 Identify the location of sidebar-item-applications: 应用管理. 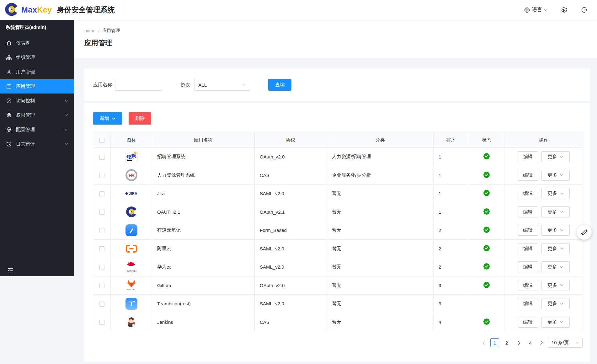
(37, 86).